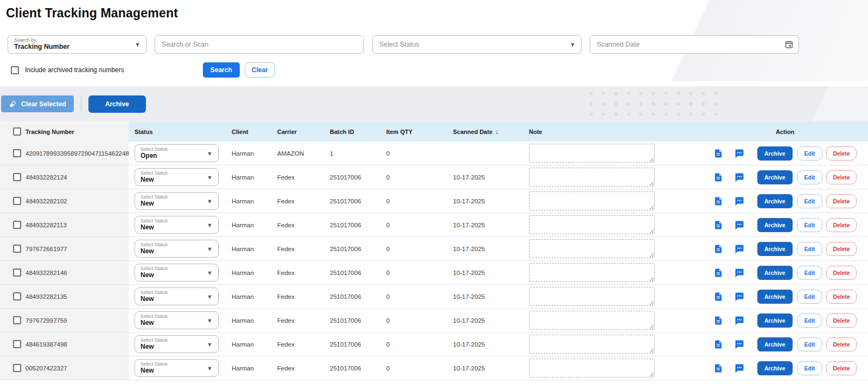  I want to click on chevron-down-icon: ▼, so click(209, 225).